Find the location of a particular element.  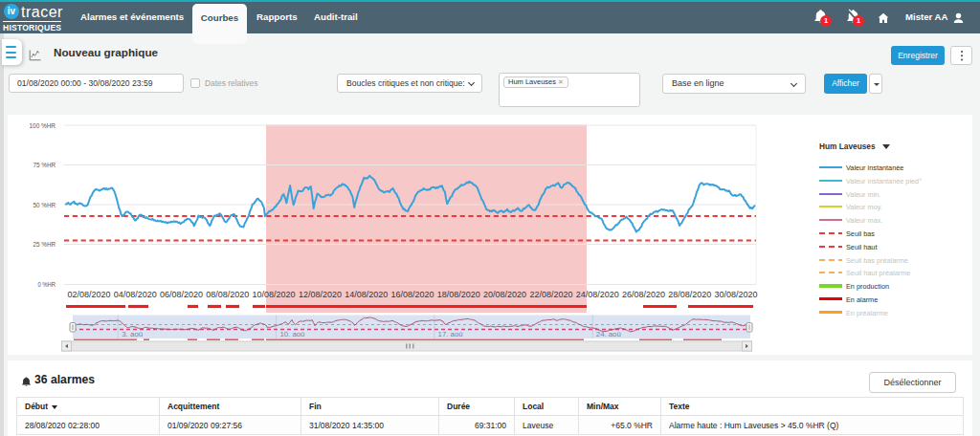

svg-text: 10. aoû is located at coordinates (292, 335).